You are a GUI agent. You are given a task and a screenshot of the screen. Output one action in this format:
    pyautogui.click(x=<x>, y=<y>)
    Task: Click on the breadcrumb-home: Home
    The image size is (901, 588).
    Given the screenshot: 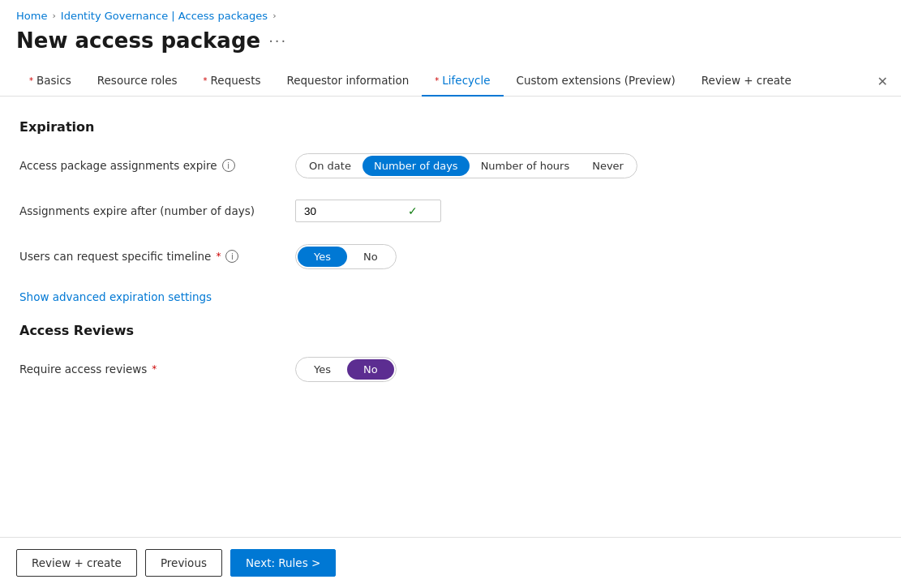 What is the action you would take?
    pyautogui.click(x=32, y=16)
    